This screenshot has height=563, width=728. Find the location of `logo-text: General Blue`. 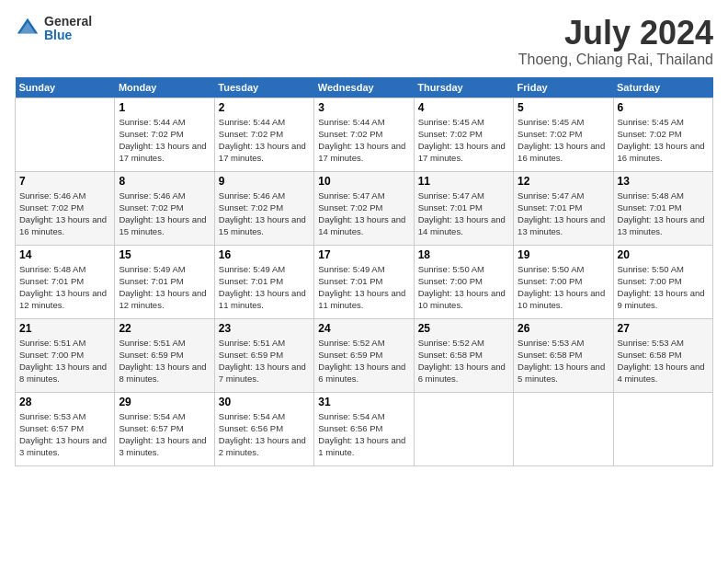

logo-text: General Blue is located at coordinates (68, 29).